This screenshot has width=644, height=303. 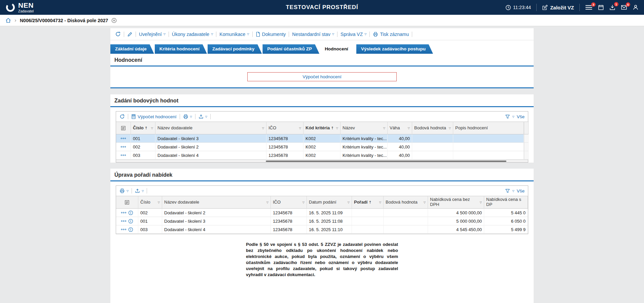 I want to click on menu-tisk-zaznamu: Tisk záznamu, so click(x=391, y=34).